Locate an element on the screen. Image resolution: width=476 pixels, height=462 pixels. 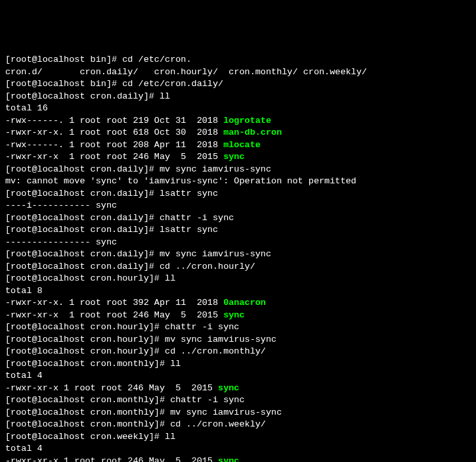
terminal-text: [root@localhost cron.daily]# cd ../cron.… is located at coordinates (130, 267).